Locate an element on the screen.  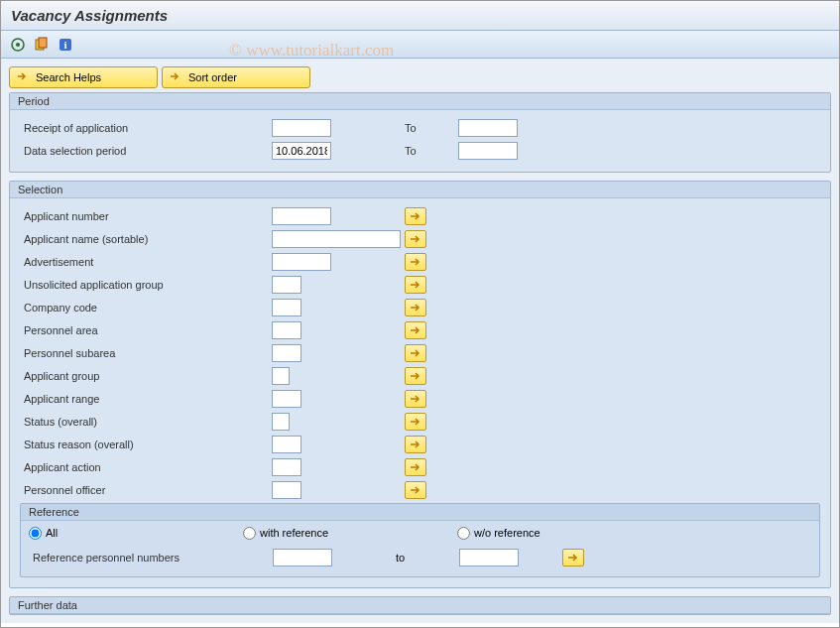
selection-row: Advertisement is located at coordinates (420, 262).